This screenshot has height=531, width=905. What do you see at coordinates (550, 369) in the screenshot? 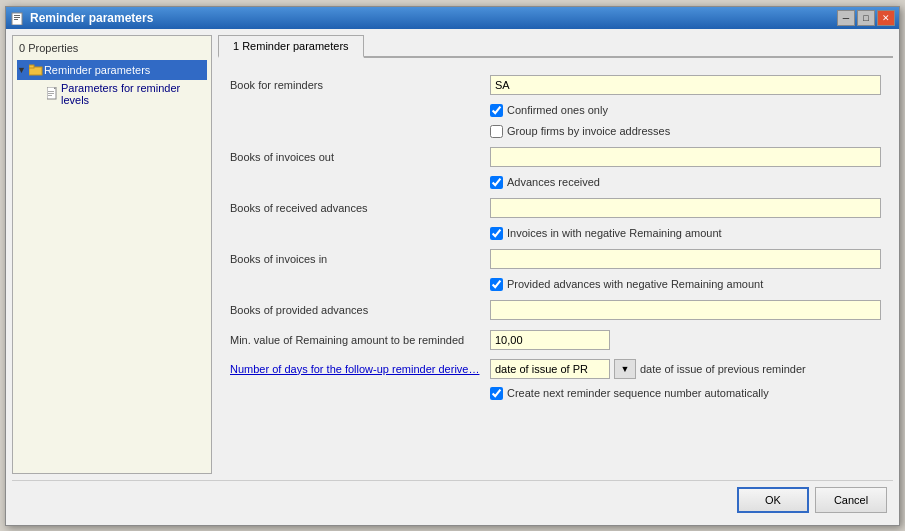
I see `input-follow-up-dropdown` at bounding box center [550, 369].